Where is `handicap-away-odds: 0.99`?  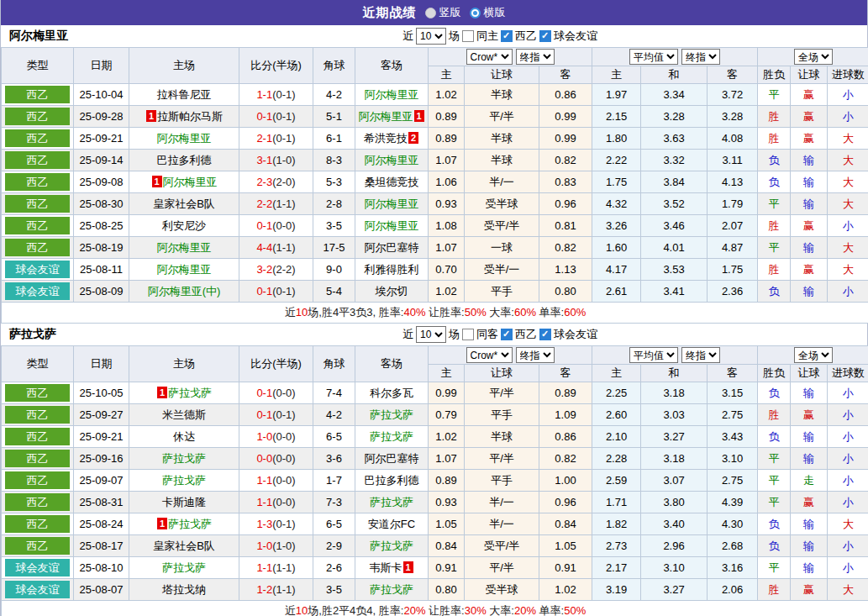 handicap-away-odds: 0.99 is located at coordinates (566, 139).